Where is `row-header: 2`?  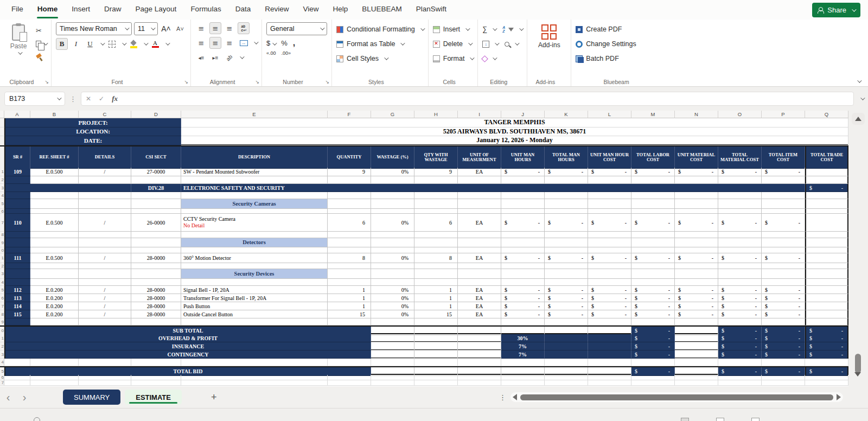 row-header: 2 is located at coordinates (2, 346).